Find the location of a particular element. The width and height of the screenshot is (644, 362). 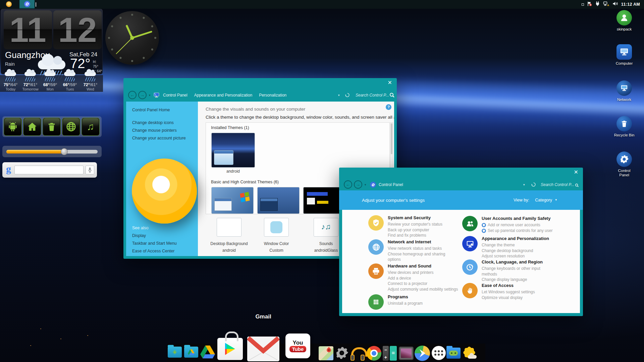

dock-maps-icon is located at coordinates (326, 353).